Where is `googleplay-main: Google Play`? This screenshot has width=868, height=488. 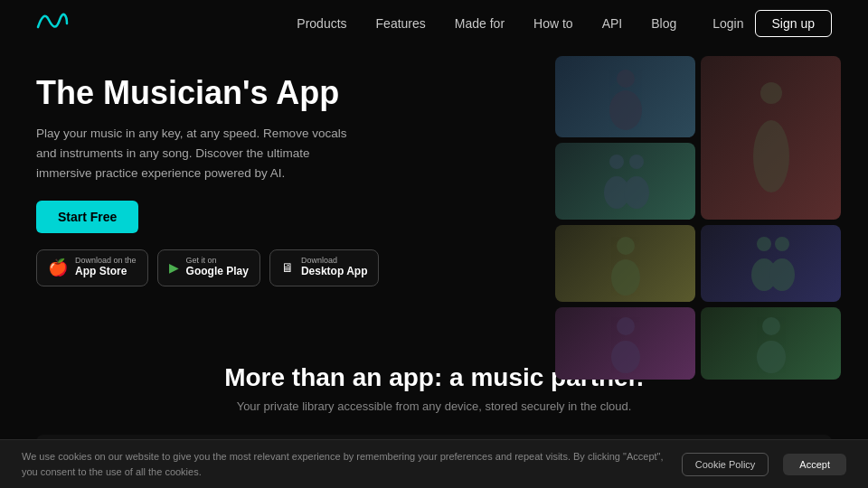
googleplay-main: Google Play is located at coordinates (217, 272).